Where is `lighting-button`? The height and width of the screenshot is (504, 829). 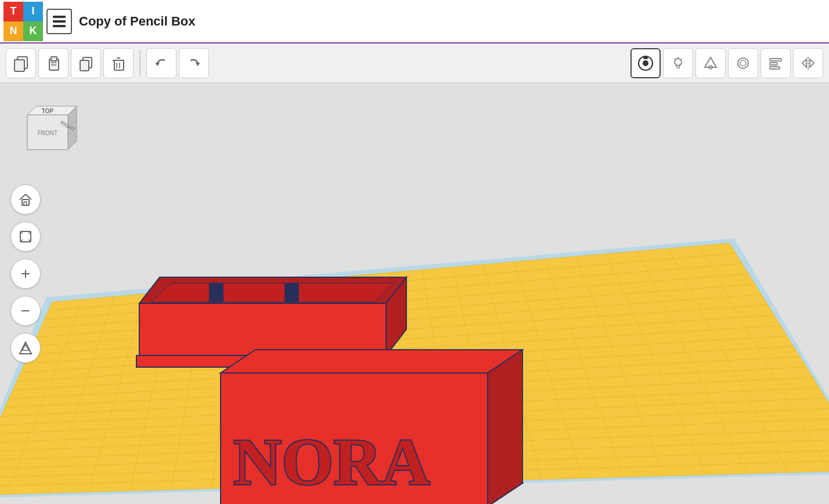
lighting-button is located at coordinates (678, 63).